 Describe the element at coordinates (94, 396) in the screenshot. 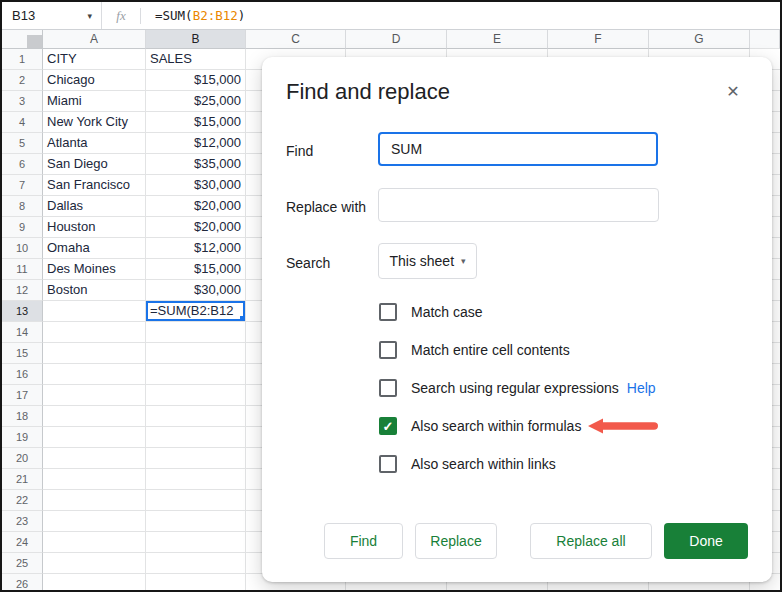

I see `cell-A17` at that location.